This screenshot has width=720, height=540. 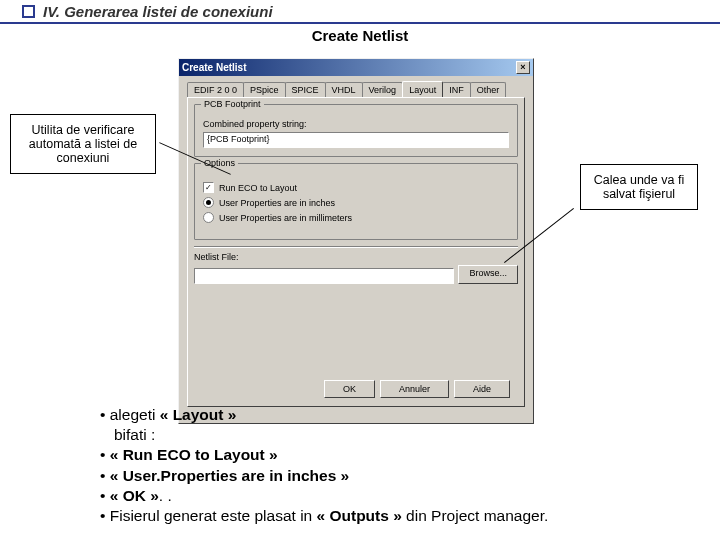 I want to click on check-run-eco: ✓ Run ECO to Layout, so click(x=356, y=188).